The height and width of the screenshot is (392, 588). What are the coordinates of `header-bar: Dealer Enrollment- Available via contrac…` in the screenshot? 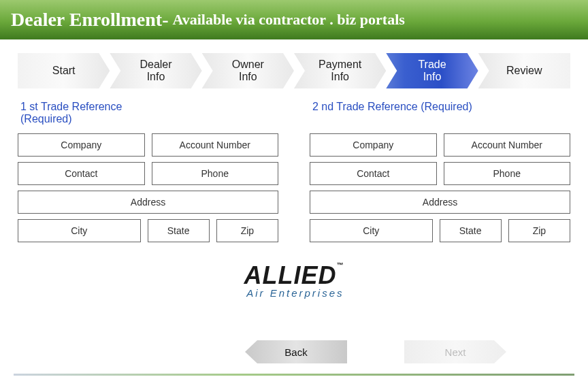 It's located at (294, 20).